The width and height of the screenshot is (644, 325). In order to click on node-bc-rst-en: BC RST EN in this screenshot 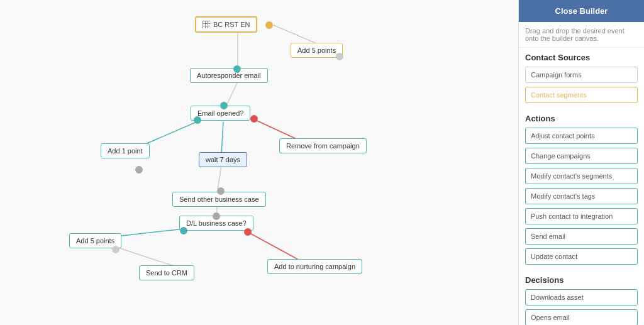, I will do `click(226, 25)`.